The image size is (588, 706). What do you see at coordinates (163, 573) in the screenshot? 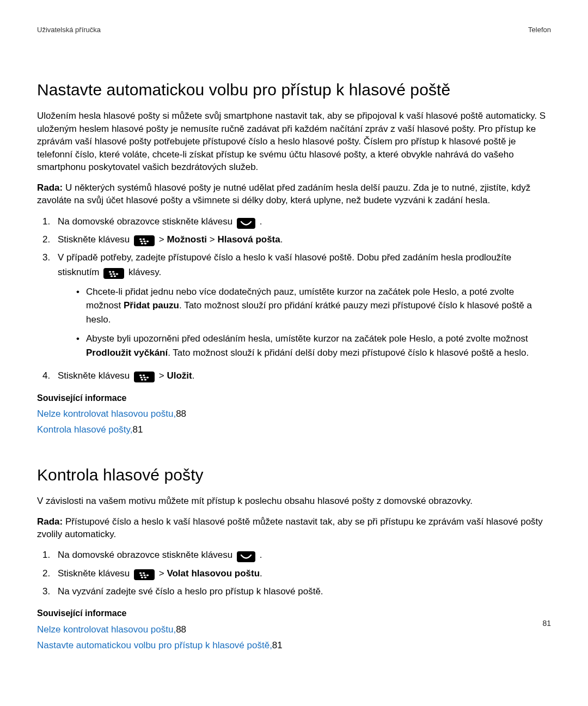
I see `s2-step-2-b: >` at bounding box center [163, 573].